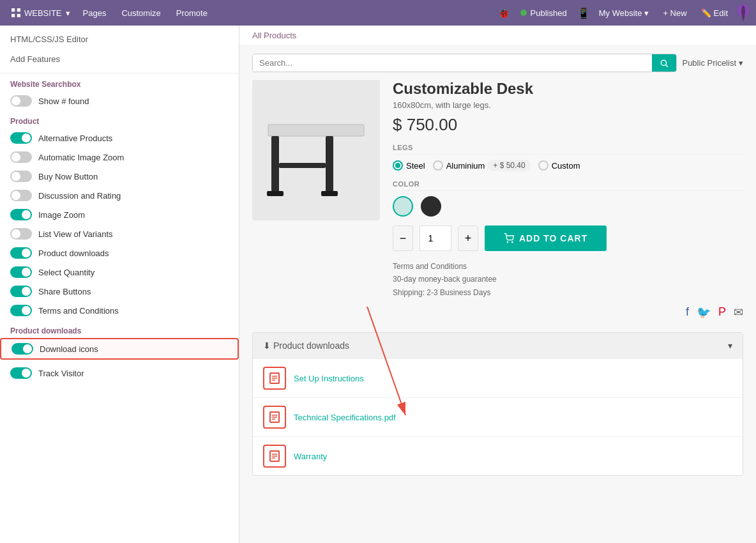 The image size is (756, 543). Describe the element at coordinates (568, 206) in the screenshot. I see `color-options` at that location.